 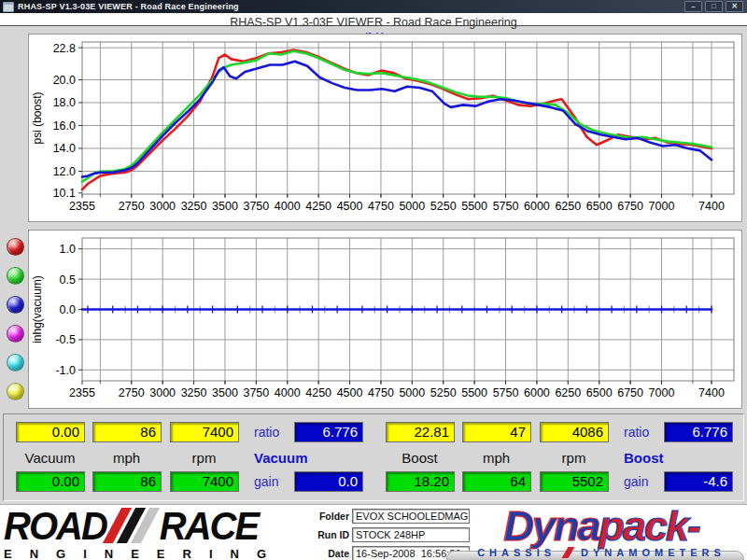 I want to click on road-race-stripes-icon, so click(x=133, y=525).